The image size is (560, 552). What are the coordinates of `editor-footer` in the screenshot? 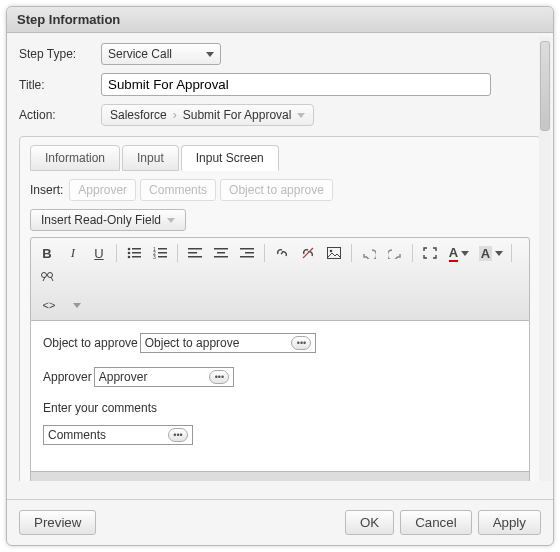 It's located at (280, 476).